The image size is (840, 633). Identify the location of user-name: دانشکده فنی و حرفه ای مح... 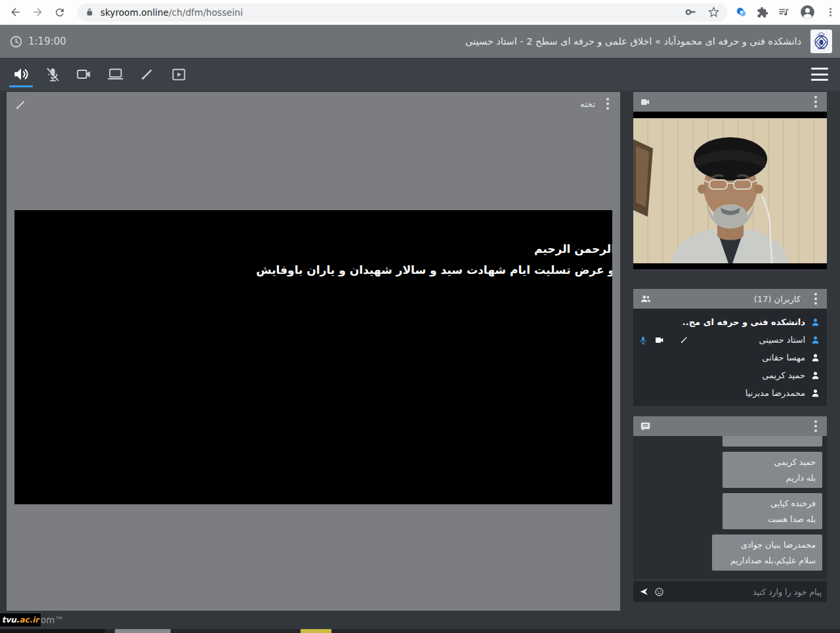
(744, 322).